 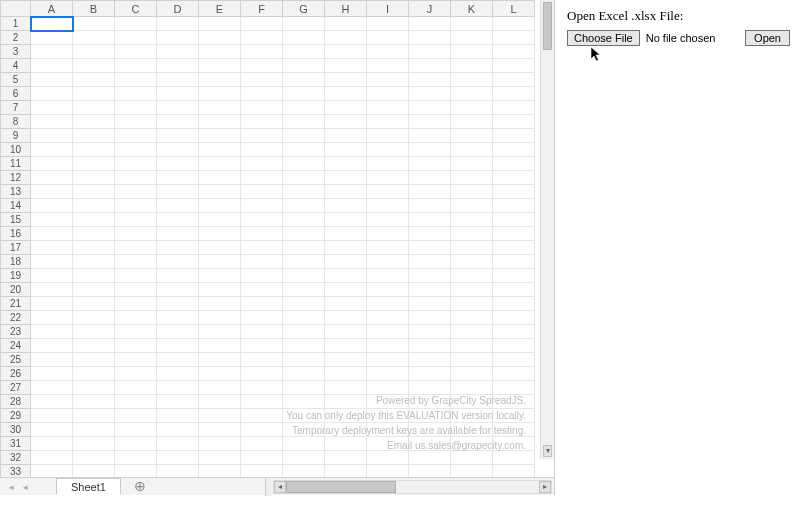 I want to click on sheet-tab: Sheet1, so click(x=88, y=486).